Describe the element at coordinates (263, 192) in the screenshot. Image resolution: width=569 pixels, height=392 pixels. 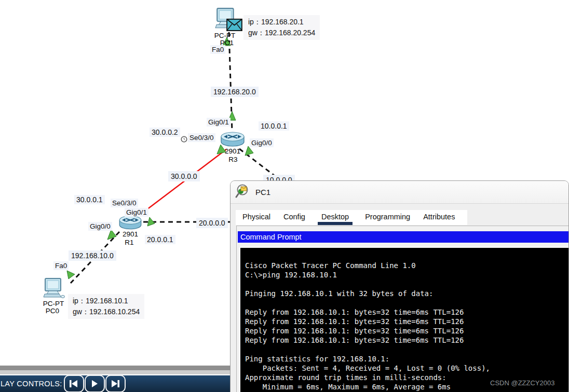
I see `window-title: PC1` at that location.